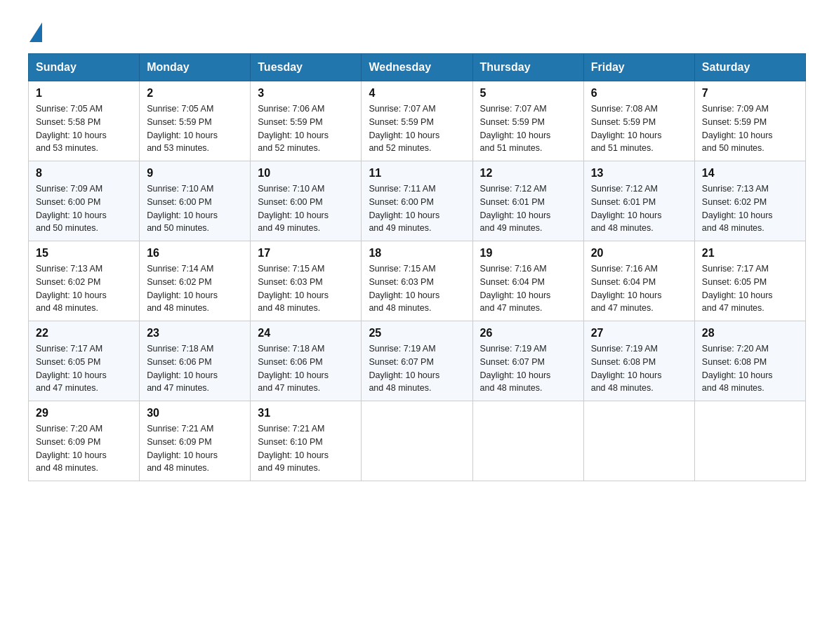 This screenshot has width=834, height=644. Describe the element at coordinates (195, 289) in the screenshot. I see `day-info: Sunrise: 7:14 AM Sunset: 6:02 PM Dayligh…` at that location.